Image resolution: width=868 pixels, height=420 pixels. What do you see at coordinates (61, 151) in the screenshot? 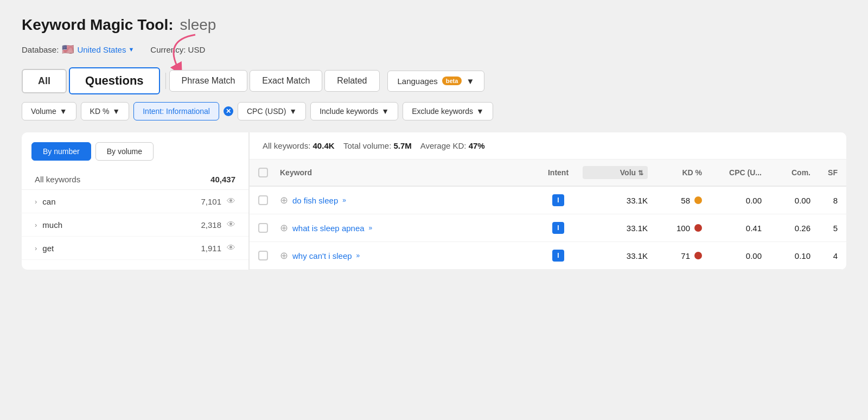
I see `sort-by-number-label: By number` at bounding box center [61, 151].